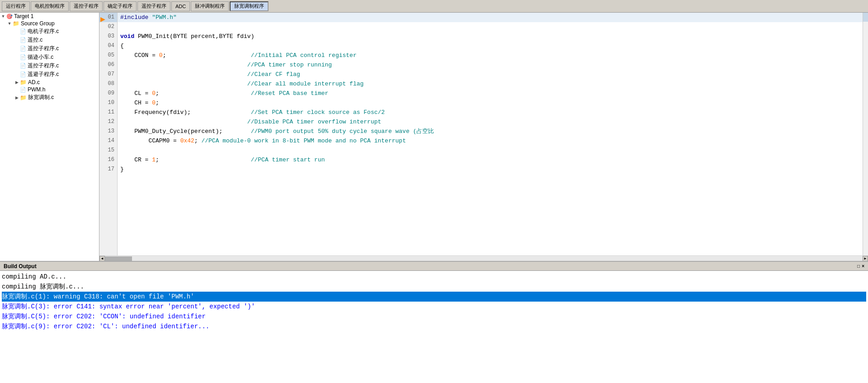  What do you see at coordinates (50, 16) in the screenshot?
I see `sidebar-item-target1: ▼ 🎯 Target 1` at bounding box center [50, 16].